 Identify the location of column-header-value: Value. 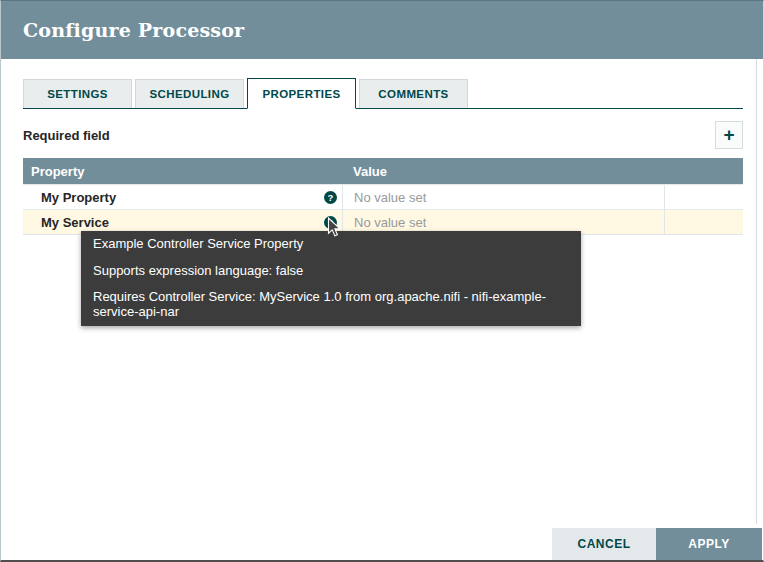
(503, 172).